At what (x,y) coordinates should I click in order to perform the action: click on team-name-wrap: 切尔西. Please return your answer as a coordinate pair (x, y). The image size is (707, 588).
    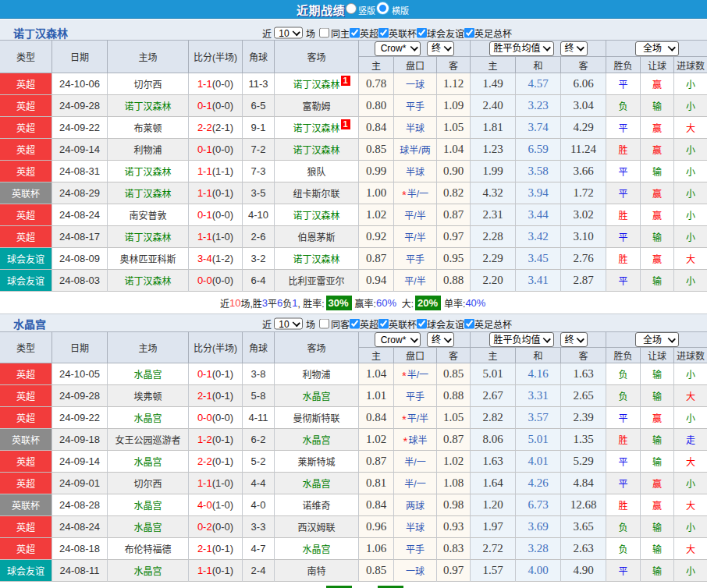
    Looking at the image, I should click on (147, 84).